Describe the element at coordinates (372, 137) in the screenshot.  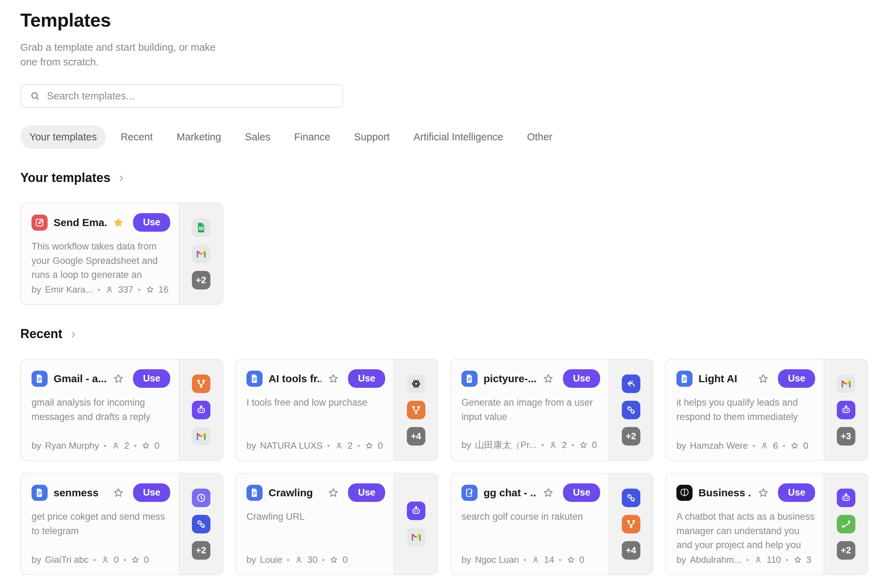
I see `tab-support: Support` at that location.